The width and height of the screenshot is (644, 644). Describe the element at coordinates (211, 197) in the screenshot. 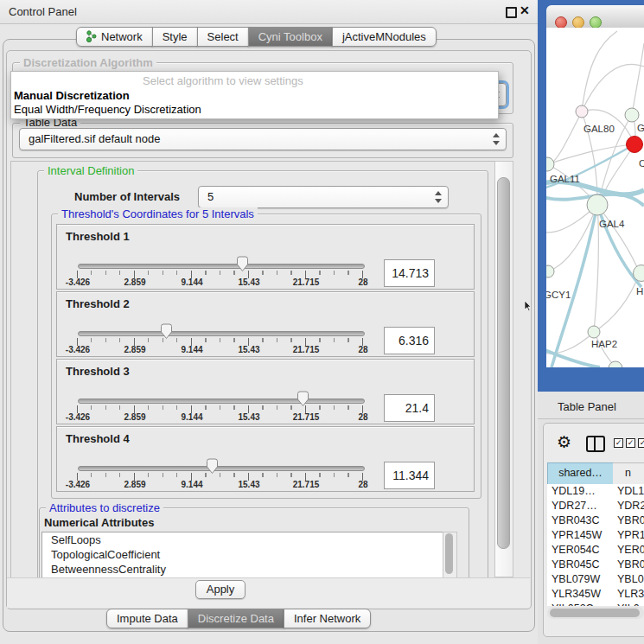

I see `number-of-intervals-value: 5` at that location.